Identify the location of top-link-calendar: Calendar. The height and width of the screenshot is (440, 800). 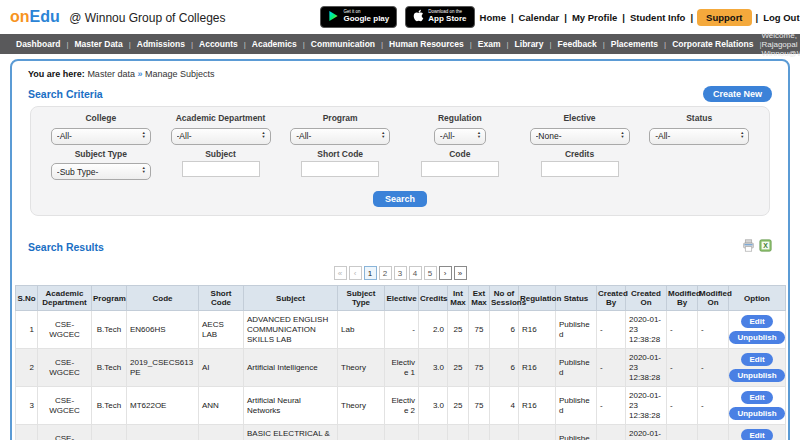
(540, 18).